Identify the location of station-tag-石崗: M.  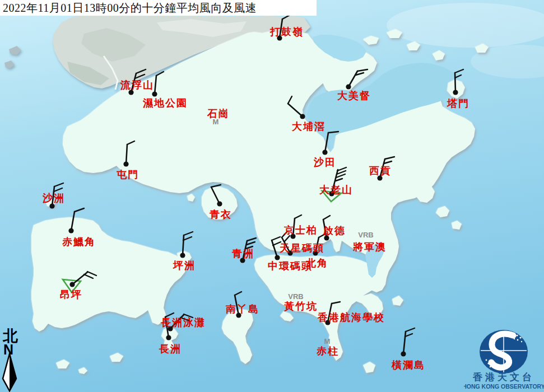
(216, 122).